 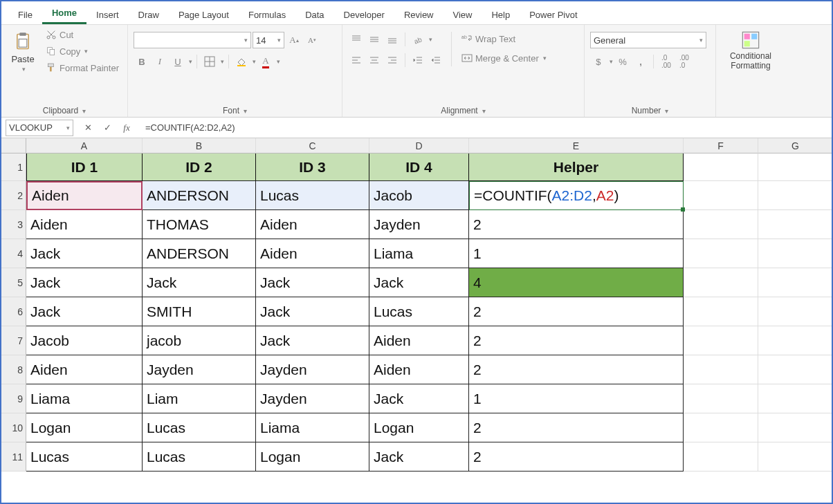 What do you see at coordinates (553, 15) in the screenshot?
I see `tab-power-pivot: Power Pivot` at bounding box center [553, 15].